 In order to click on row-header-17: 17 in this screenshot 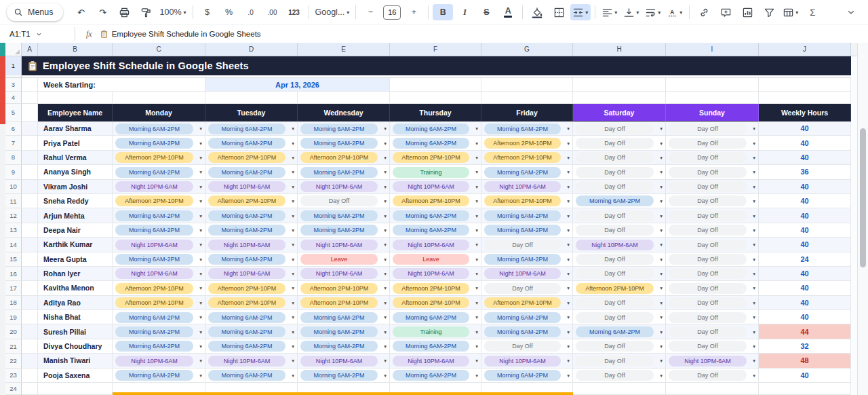, I will do `click(14, 288)`.